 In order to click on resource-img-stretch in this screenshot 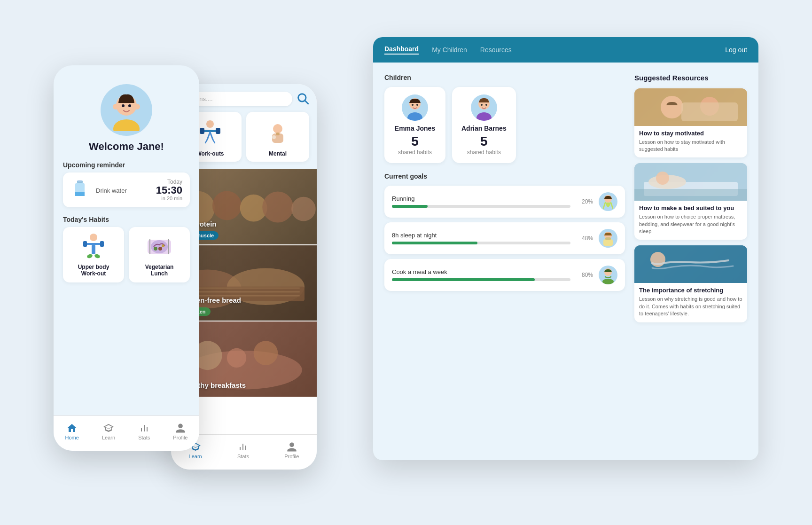, I will do `click(691, 264)`.